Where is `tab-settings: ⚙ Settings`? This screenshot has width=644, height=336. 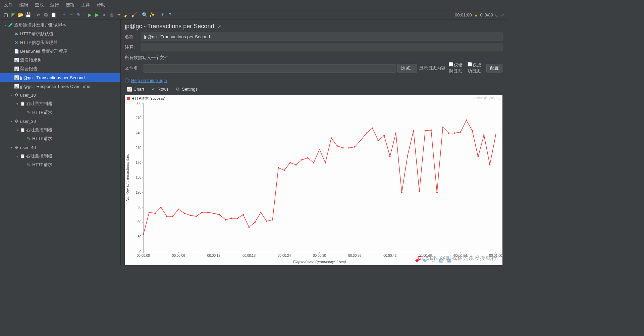 tab-settings: ⚙ Settings is located at coordinates (186, 89).